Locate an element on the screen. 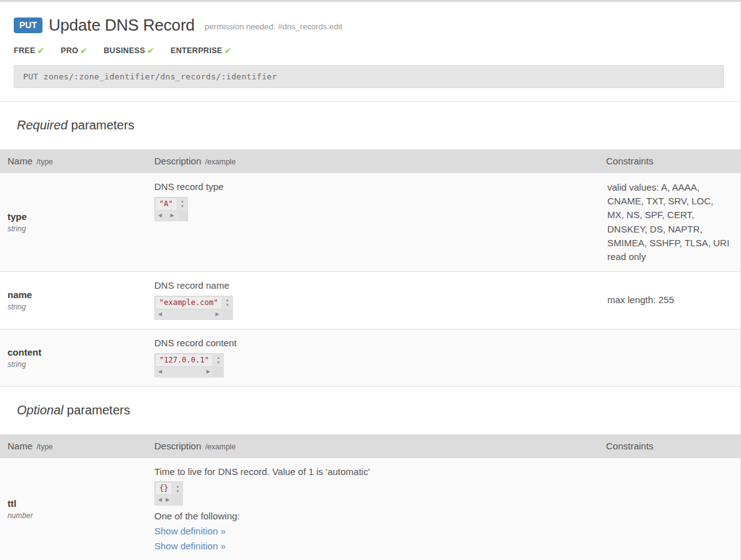  example-value: "127.0.0.1" is located at coordinates (184, 360).